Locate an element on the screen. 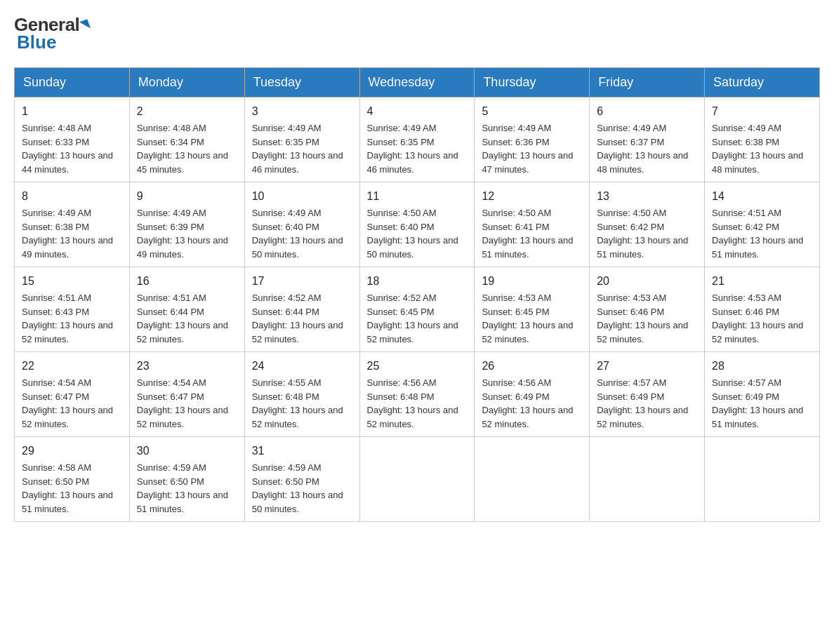 Image resolution: width=834 pixels, height=644 pixels. day-info: Sunrise: 4:55 AMSunset: 6:48 PMDaylight:… is located at coordinates (298, 403).